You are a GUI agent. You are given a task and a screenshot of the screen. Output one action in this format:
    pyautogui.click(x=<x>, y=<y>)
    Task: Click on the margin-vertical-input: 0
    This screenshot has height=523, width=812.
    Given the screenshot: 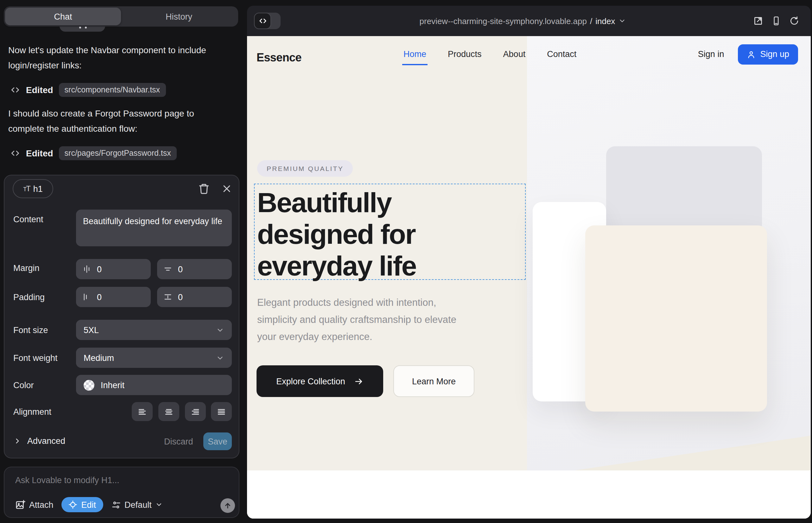 What is the action you would take?
    pyautogui.click(x=194, y=269)
    